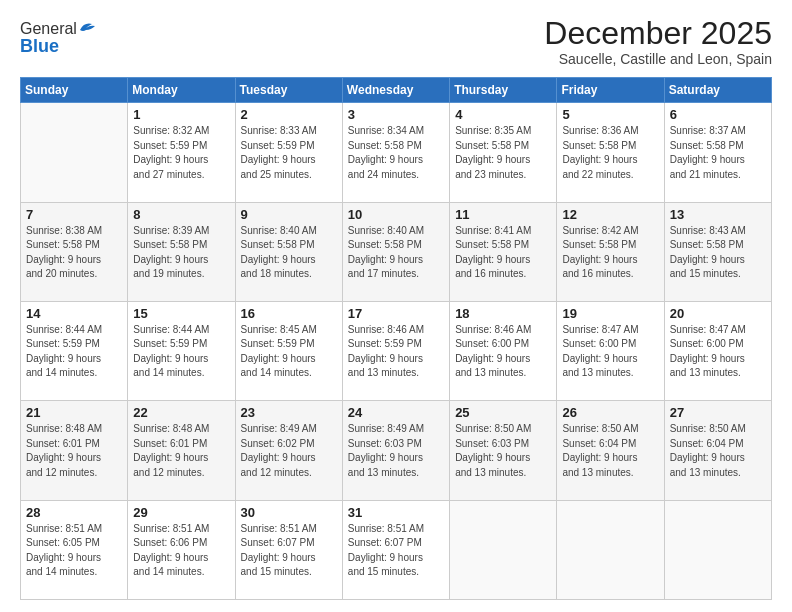  Describe the element at coordinates (289, 352) in the screenshot. I see `day-info: Sunrise: 8:45 AM Sunset: 5:59 PM Dayligh…` at that location.